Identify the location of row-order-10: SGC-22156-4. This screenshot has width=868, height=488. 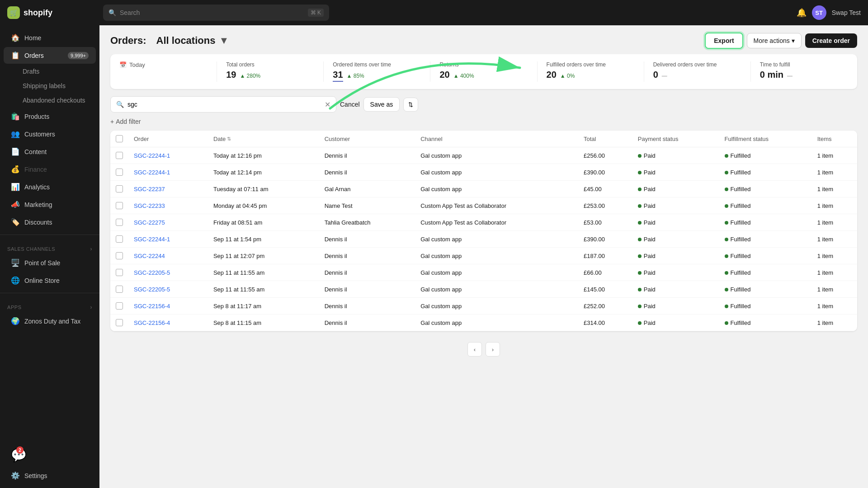
(168, 323).